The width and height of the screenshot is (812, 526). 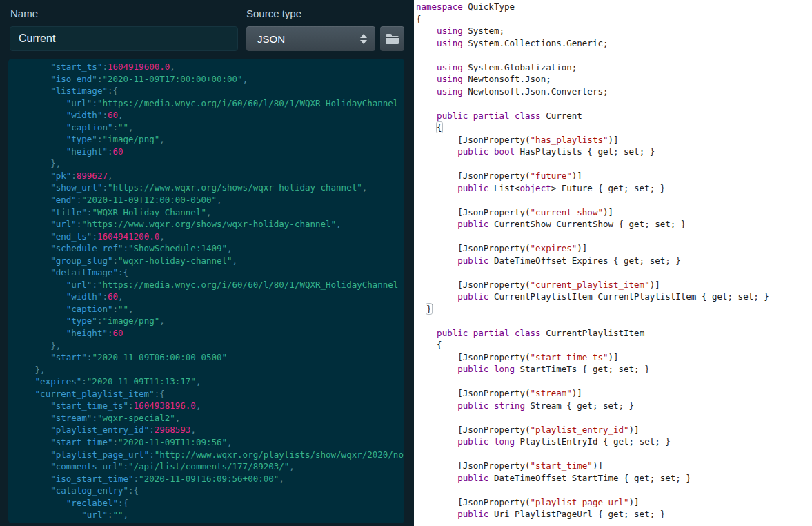 I want to click on open-file-button, so click(x=392, y=39).